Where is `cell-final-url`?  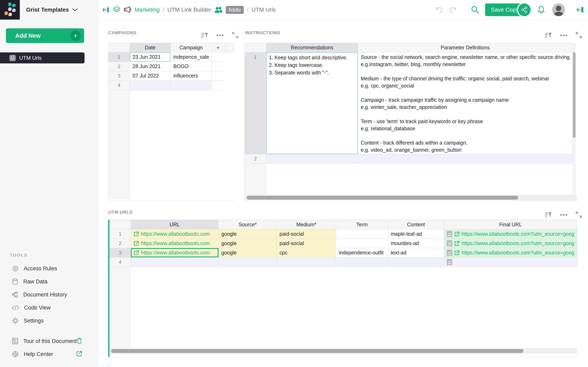
cell-final-url is located at coordinates (511, 262).